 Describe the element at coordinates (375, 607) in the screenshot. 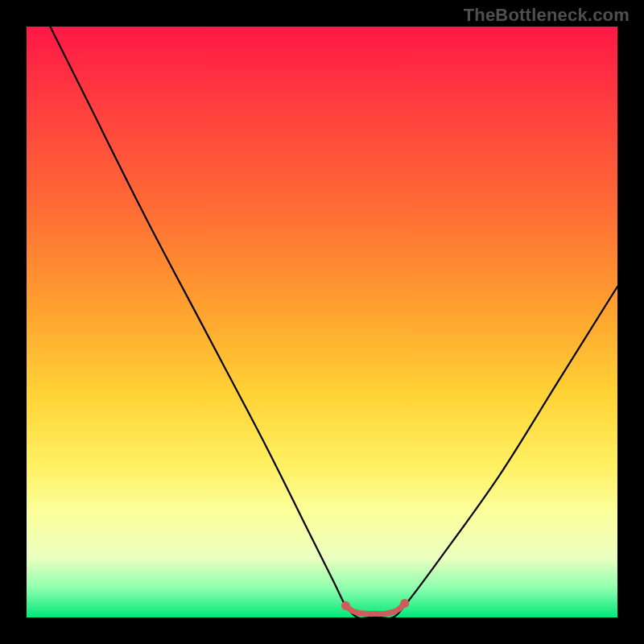

I see `series-optimal-band` at that location.